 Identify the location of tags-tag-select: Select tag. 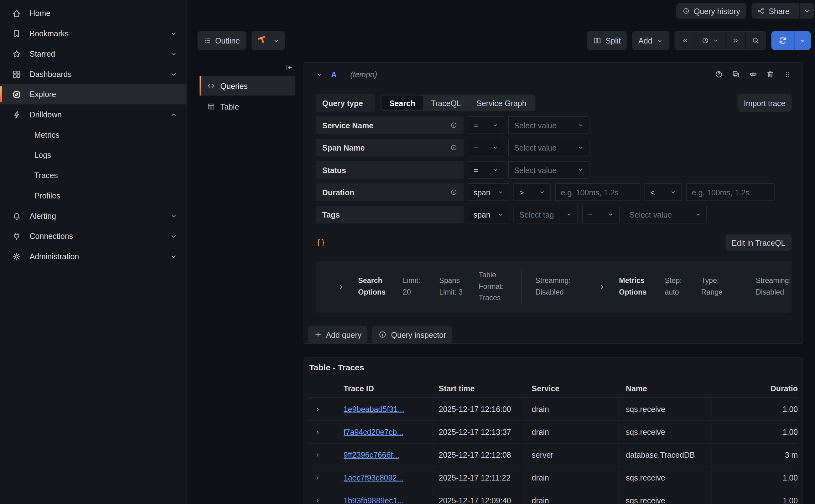
(546, 215).